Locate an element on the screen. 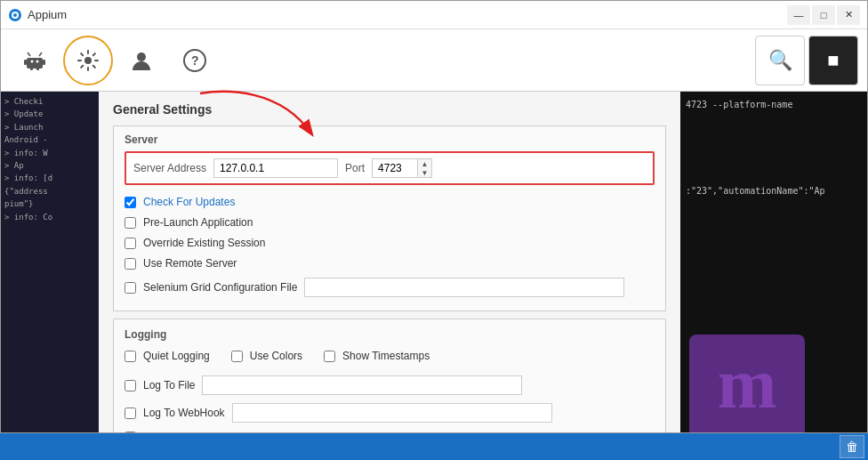 The width and height of the screenshot is (868, 460). quiet-logging-row: Quiet Logging is located at coordinates (167, 356).